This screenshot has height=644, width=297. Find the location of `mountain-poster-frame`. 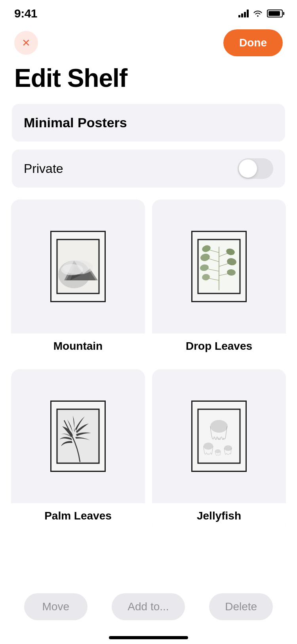

mountain-poster-frame is located at coordinates (78, 266).